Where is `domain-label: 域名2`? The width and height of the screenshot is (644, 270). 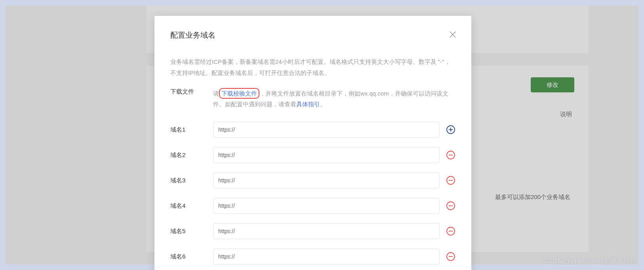 domain-label: 域名2 is located at coordinates (192, 155).